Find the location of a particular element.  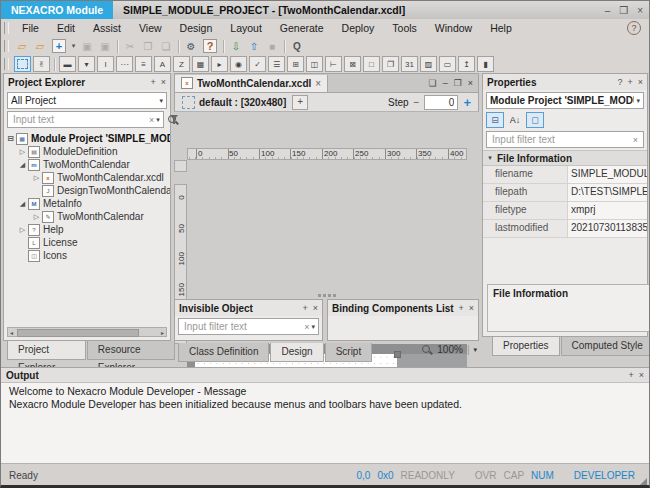

component-grid-icon: ⊞ is located at coordinates (296, 64).